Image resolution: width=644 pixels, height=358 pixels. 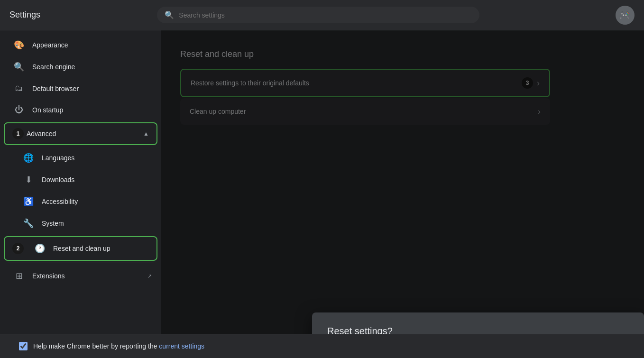 What do you see at coordinates (322, 15) in the screenshot?
I see `header: Settings 🔍 🎮` at bounding box center [322, 15].